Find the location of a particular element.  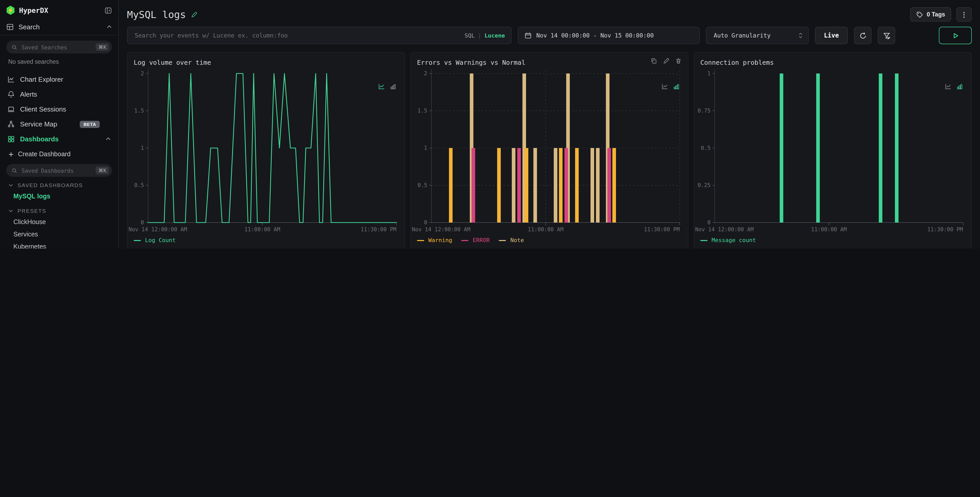

lucene-toggle: Lucene is located at coordinates (495, 35).